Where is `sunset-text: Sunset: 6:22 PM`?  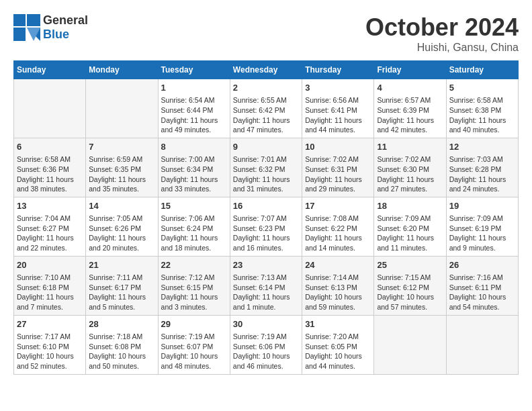 sunset-text: Sunset: 6:22 PM is located at coordinates (338, 228).